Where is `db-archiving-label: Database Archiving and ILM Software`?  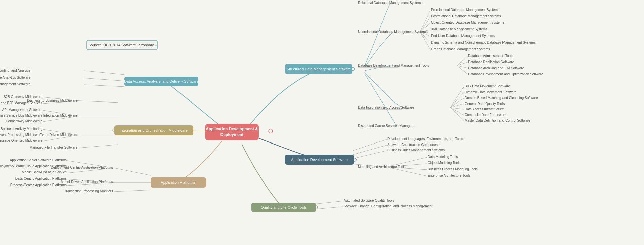 db-archiving-label: Database Archiving and ILM Software is located at coordinates (496, 68).